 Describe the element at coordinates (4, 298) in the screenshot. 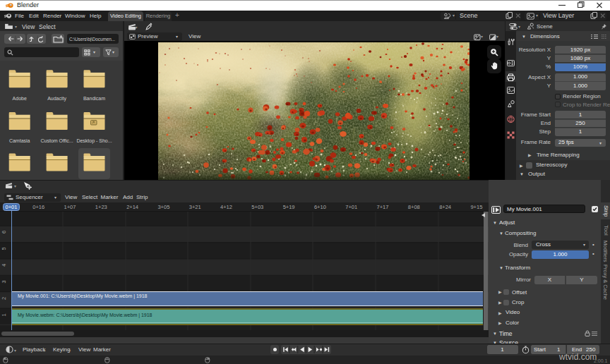

I see `svg-text: 2` at that location.